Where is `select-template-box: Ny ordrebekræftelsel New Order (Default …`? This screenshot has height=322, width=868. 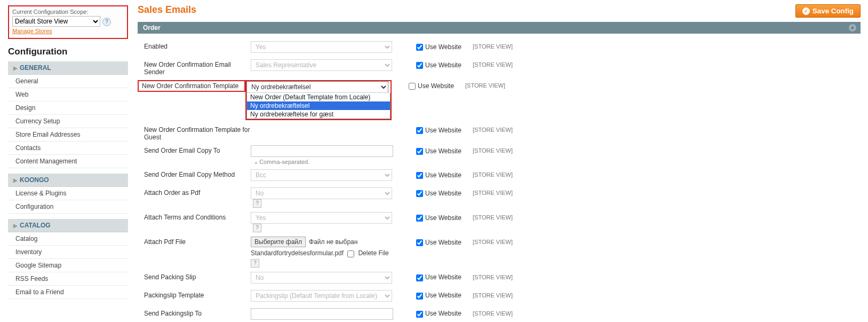 select-template-box: Ny ordrebekræftelsel New Order (Default … is located at coordinates (318, 100).